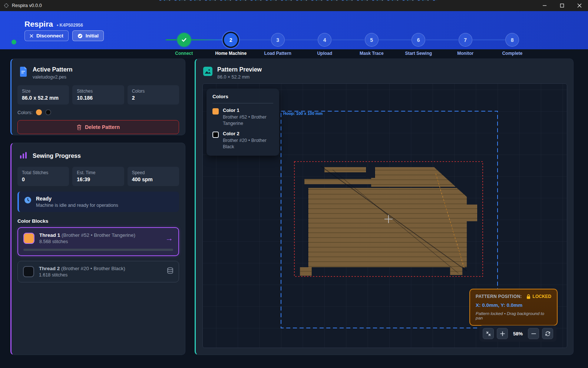 This screenshot has width=588, height=368. I want to click on workflow-stepper: Connect 2 Home Machine 3 Load Pattern 4 …, so click(348, 44).